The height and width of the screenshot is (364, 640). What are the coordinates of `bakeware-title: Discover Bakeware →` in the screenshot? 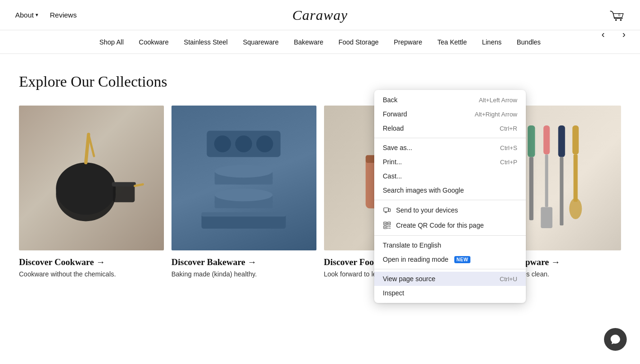 It's located at (244, 262).